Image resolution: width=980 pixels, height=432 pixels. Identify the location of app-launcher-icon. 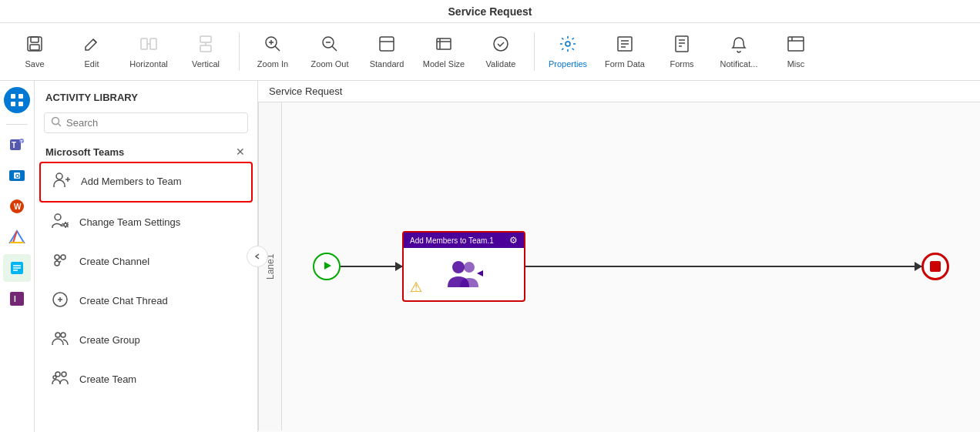
(17, 100).